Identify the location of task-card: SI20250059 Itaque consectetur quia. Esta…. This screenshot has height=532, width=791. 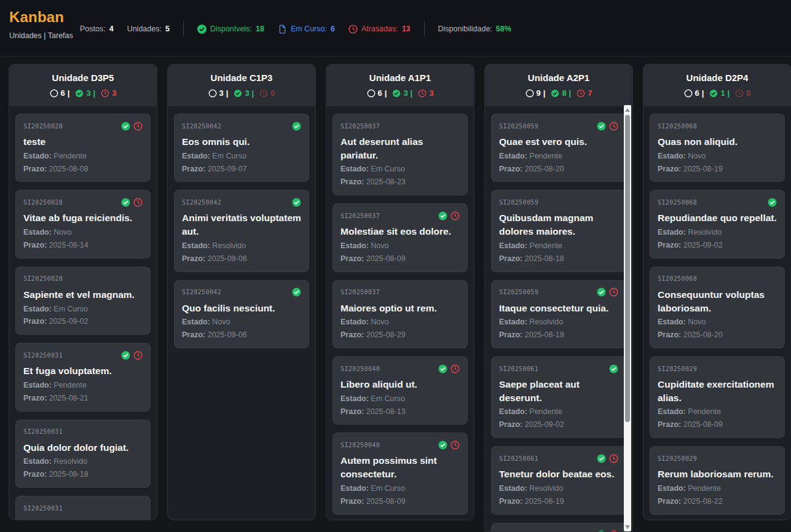
(559, 315).